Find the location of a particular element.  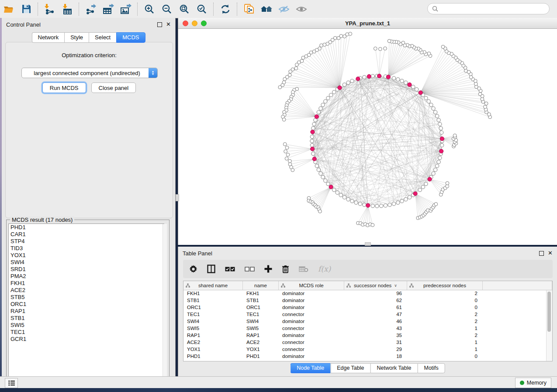

tab-network: Network is located at coordinates (48, 38).